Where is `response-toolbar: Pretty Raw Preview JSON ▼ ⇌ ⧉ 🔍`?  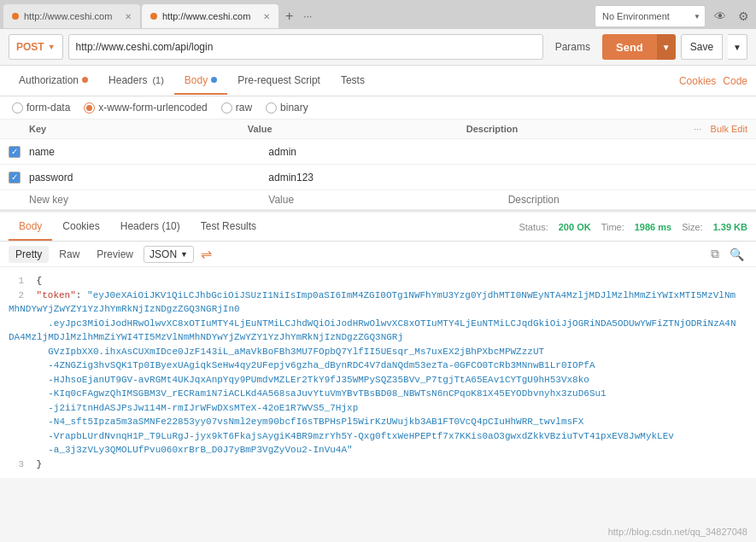
response-toolbar: Pretty Raw Preview JSON ▼ ⇌ ⧉ 🔍 is located at coordinates (378, 254).